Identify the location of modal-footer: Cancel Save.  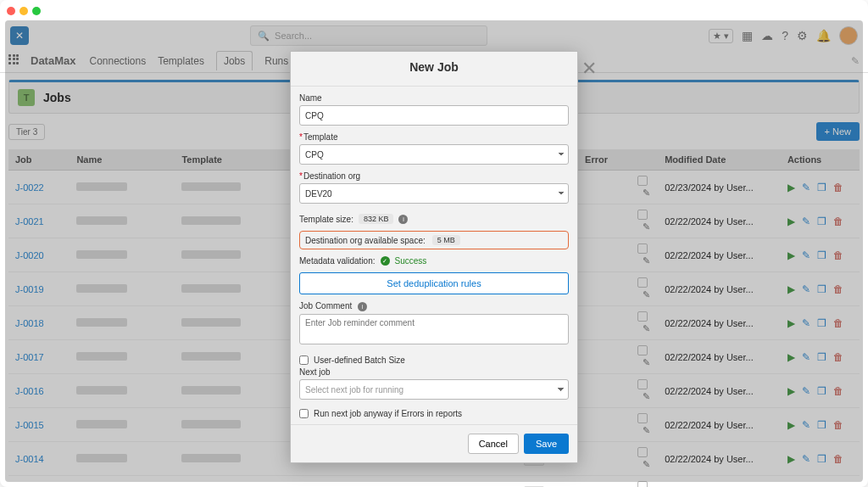
(434, 443).